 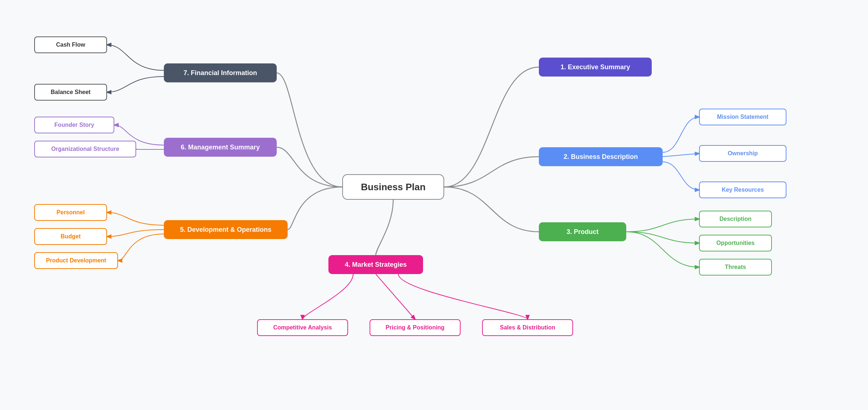 What do you see at coordinates (595, 67) in the screenshot?
I see `exec-label: 1. Executive Summary` at bounding box center [595, 67].